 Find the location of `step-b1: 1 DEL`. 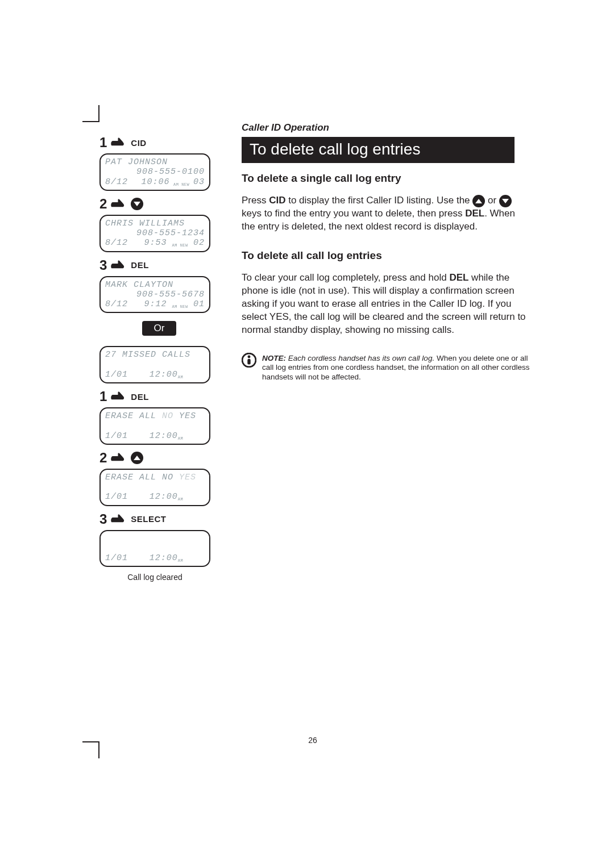

step-b1: 1 DEL is located at coordinates (159, 397).